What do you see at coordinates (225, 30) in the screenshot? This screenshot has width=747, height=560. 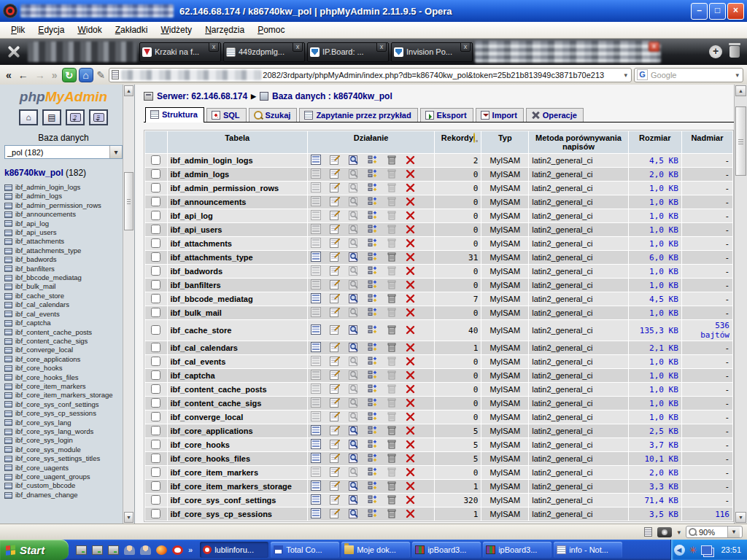 I see `menu-item: Narzędzia` at bounding box center [225, 30].